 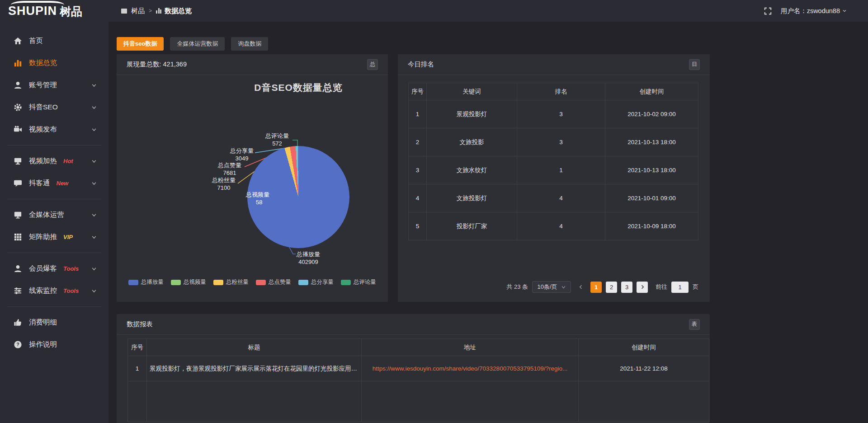 I want to click on user-menu: 用户名：zswodun88, so click(x=814, y=11).